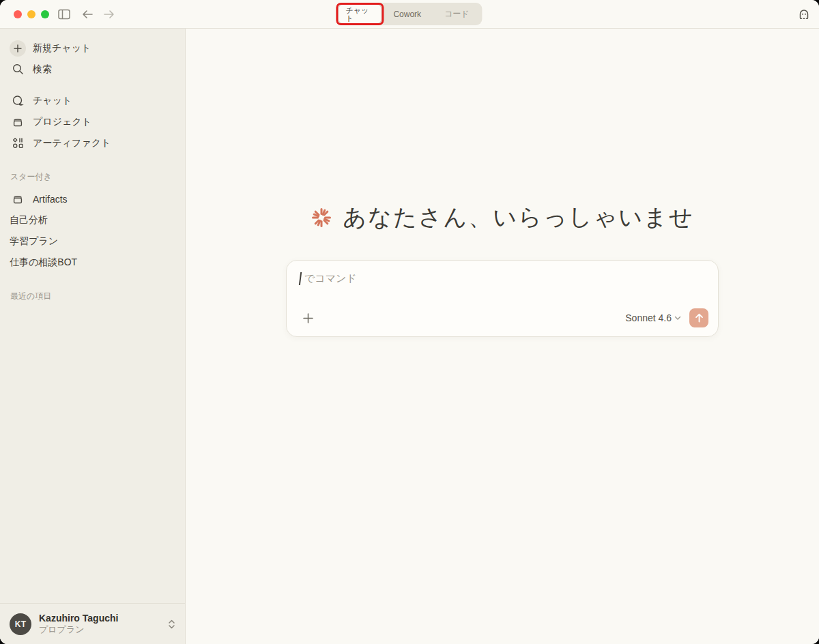 The height and width of the screenshot is (644, 819). What do you see at coordinates (42, 70) in the screenshot?
I see `search-label: 検索` at bounding box center [42, 70].